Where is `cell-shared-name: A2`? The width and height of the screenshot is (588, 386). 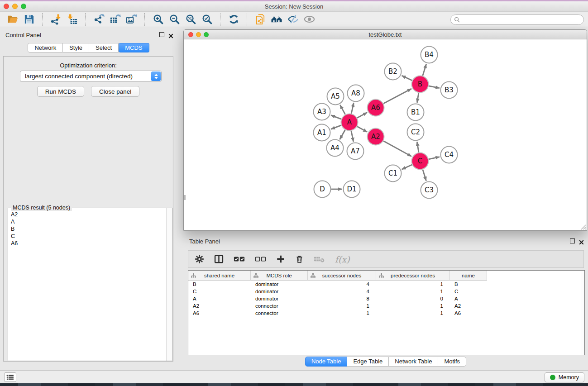 cell-shared-name: A2 is located at coordinates (220, 306).